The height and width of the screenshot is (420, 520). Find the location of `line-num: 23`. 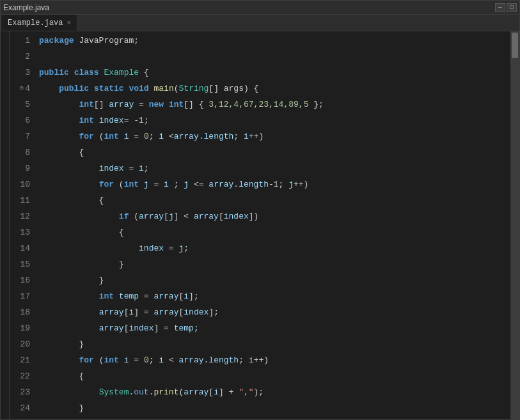

line-num: 23 is located at coordinates (21, 393).